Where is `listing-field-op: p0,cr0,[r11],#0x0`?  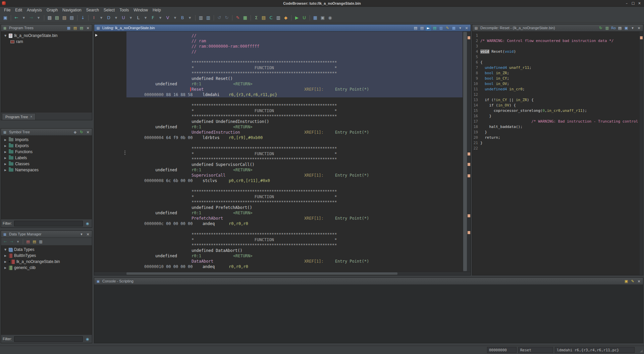
listing-field-op: p0,cr0,[r11],#0x0 is located at coordinates (250, 181).